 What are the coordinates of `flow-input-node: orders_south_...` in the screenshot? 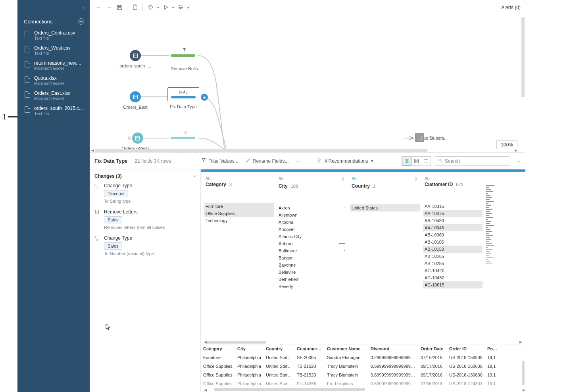 It's located at (135, 59).